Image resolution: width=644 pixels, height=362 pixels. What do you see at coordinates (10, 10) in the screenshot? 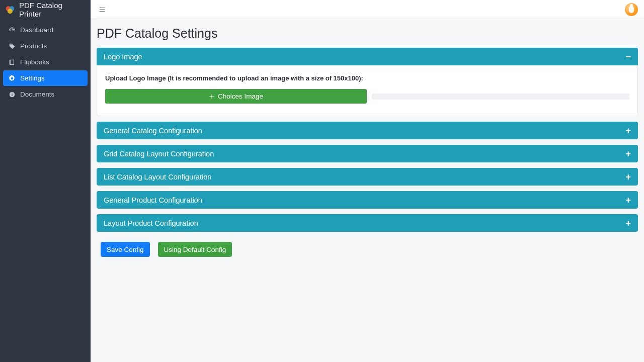
I see `app-logo-icon` at bounding box center [10, 10].